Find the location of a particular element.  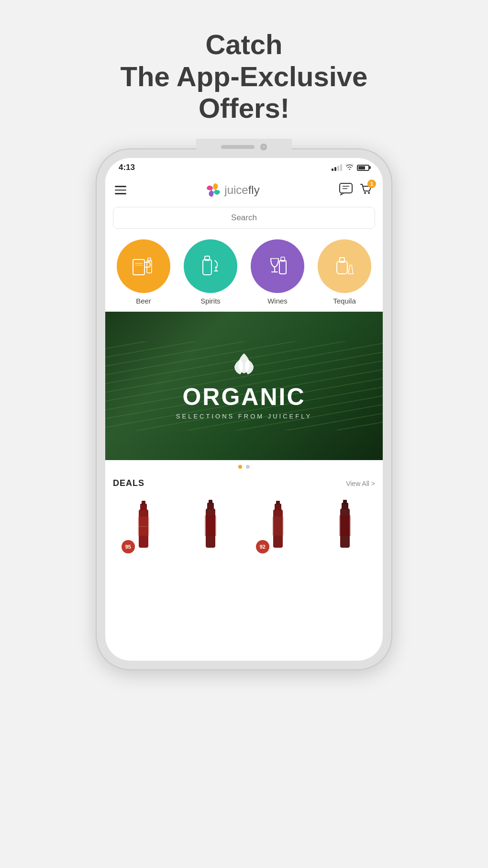

score-badge-3: 92 is located at coordinates (263, 547).